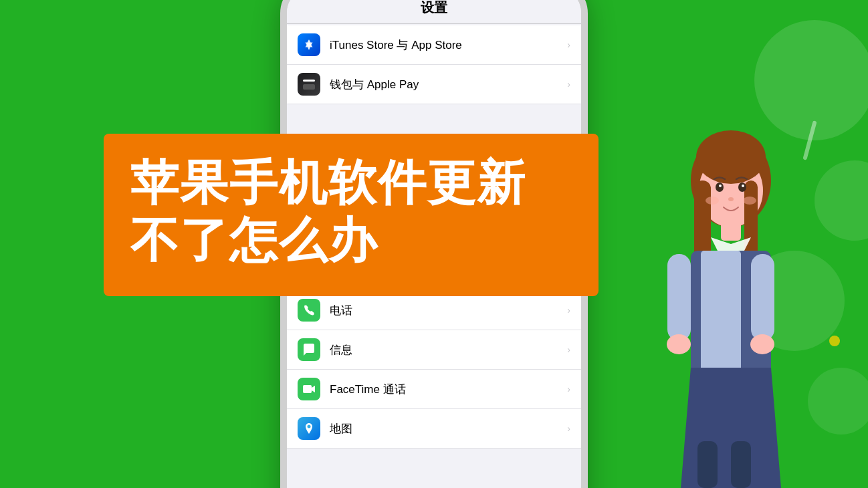  I want to click on facetime-icon, so click(309, 389).